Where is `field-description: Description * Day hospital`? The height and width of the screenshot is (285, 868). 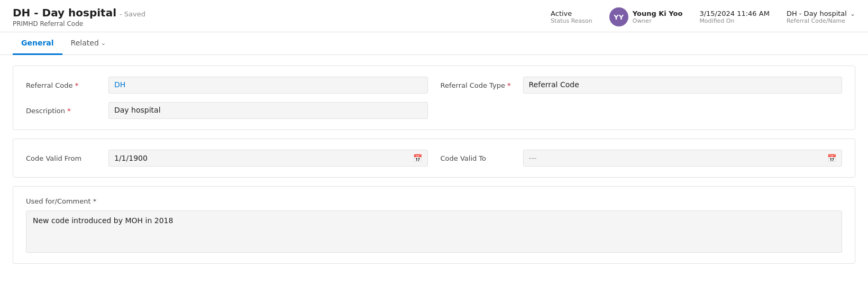 field-description: Description * Day hospital is located at coordinates (227, 111).